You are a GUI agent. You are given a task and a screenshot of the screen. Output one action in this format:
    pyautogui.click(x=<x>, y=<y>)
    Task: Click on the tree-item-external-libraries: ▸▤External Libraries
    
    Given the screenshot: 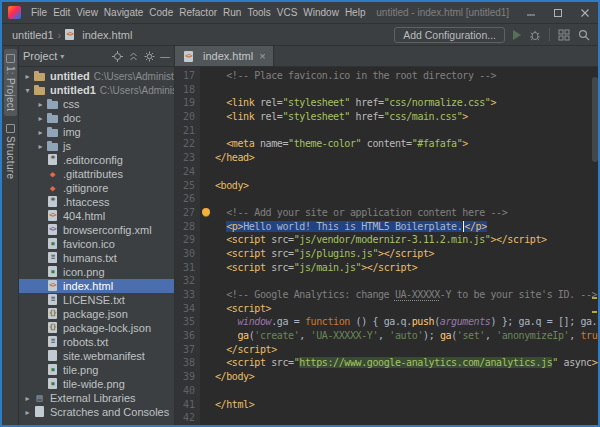 What is the action you would take?
    pyautogui.click(x=96, y=398)
    